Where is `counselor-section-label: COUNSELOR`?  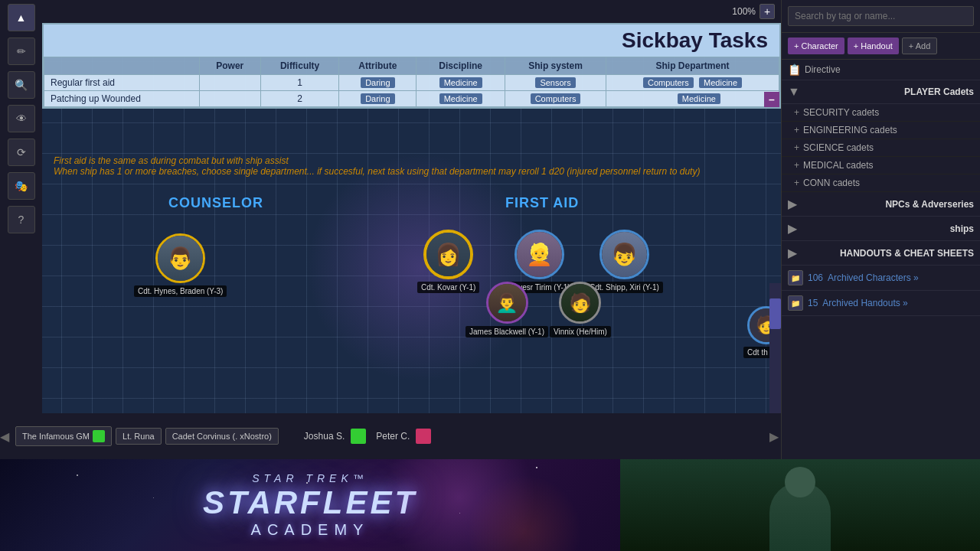 counselor-section-label: COUNSELOR is located at coordinates (216, 204).